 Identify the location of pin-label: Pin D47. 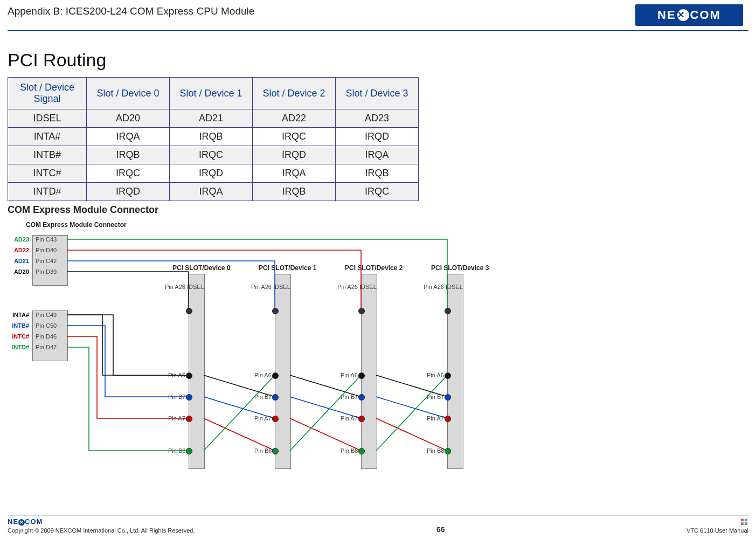
(46, 347).